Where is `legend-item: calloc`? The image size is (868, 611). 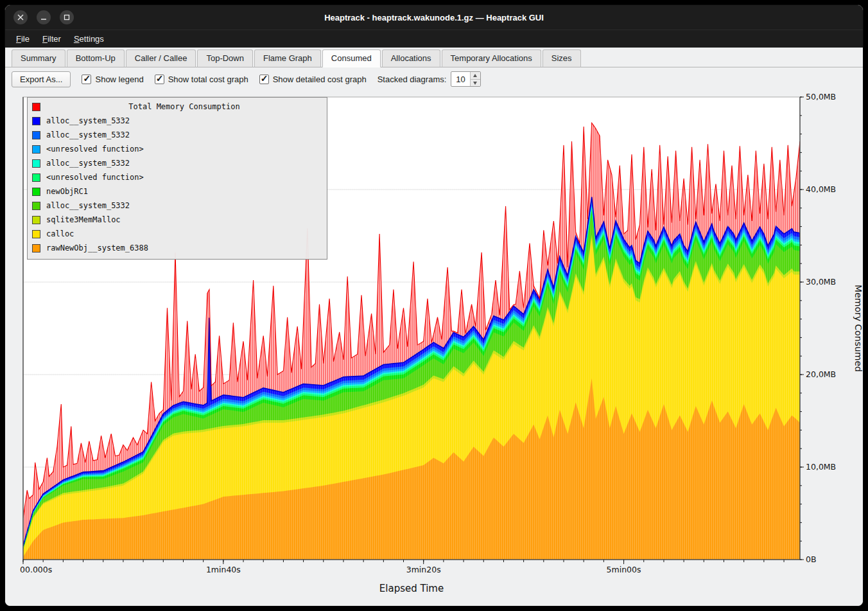 legend-item: calloc is located at coordinates (177, 234).